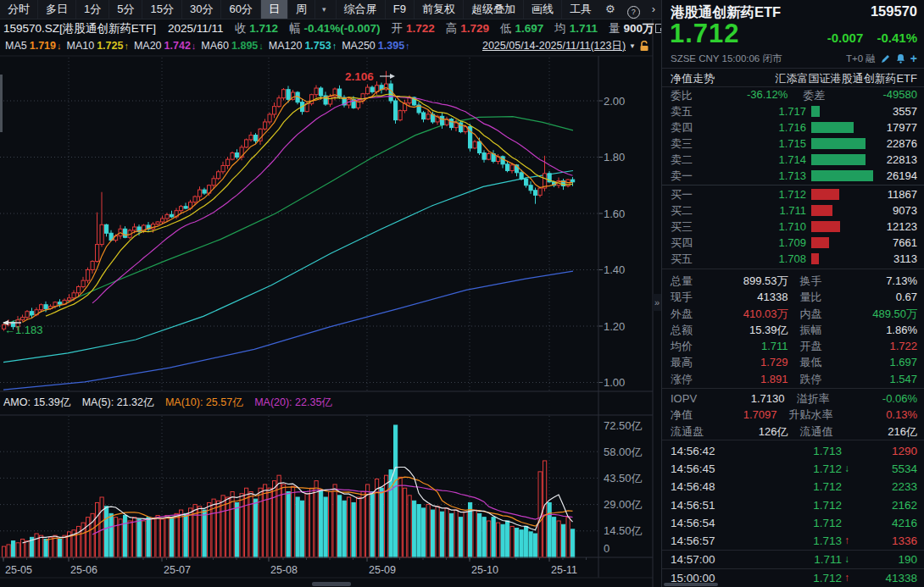 The width and height of the screenshot is (924, 587). I want to click on add-icon: +, so click(914, 58).